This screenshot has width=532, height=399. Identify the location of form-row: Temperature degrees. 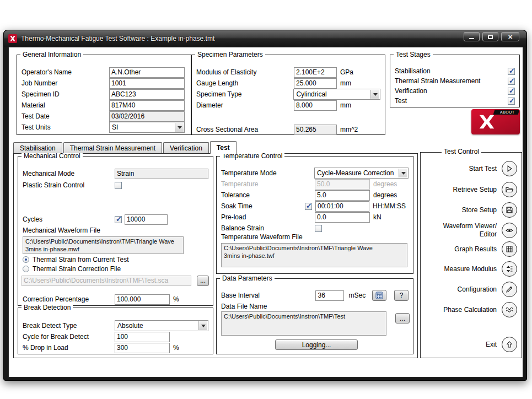
(315, 184).